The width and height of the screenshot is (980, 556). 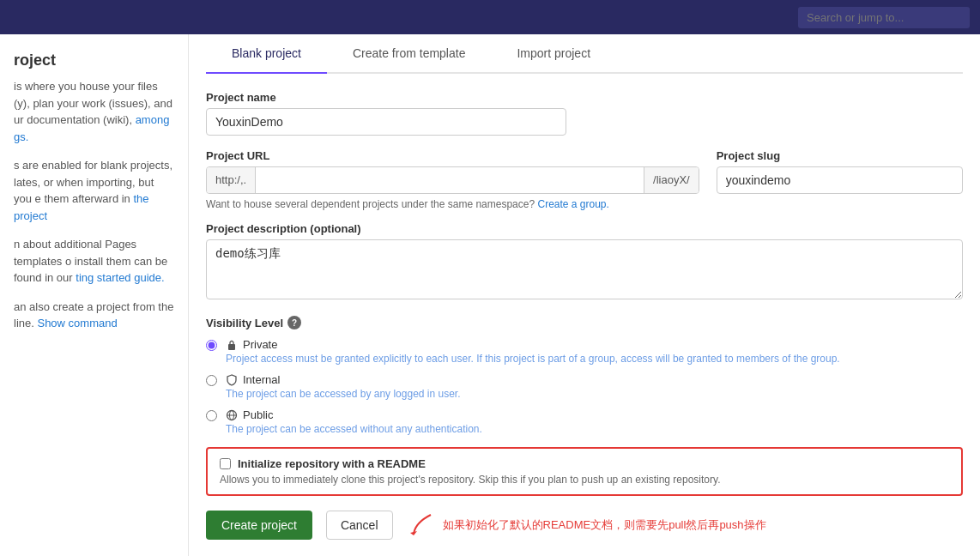 What do you see at coordinates (94, 190) in the screenshot?
I see `sidebar-section-2: s are enabled for blank projects, lates,…` at bounding box center [94, 190].